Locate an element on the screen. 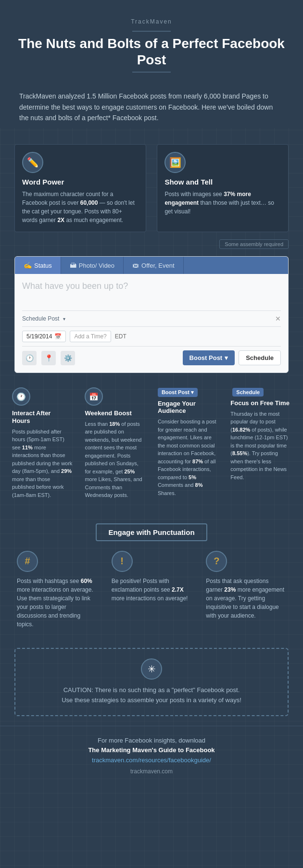 Image resolution: width=303 pixels, height=868 pixels. four-col-section: 🕐 Interact AfterHours Posts published af… is located at coordinates (152, 446).